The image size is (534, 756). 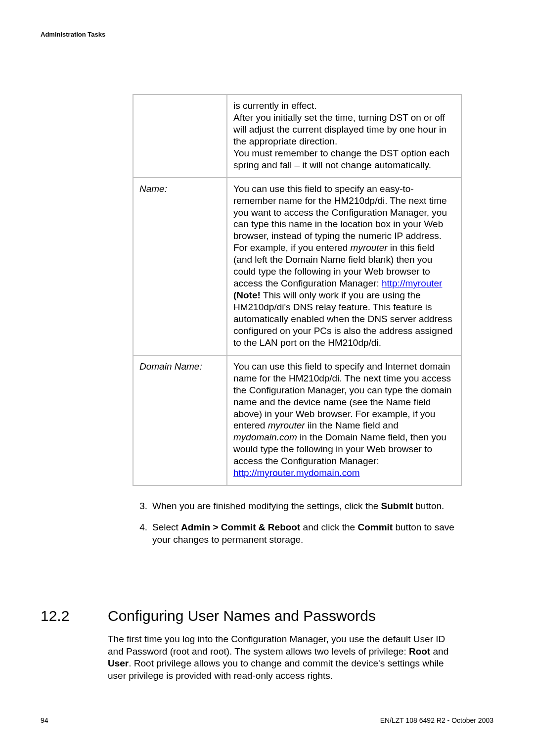 What do you see at coordinates (267, 506) in the screenshot?
I see `text: When you are finished modifying the sett…` at bounding box center [267, 506].